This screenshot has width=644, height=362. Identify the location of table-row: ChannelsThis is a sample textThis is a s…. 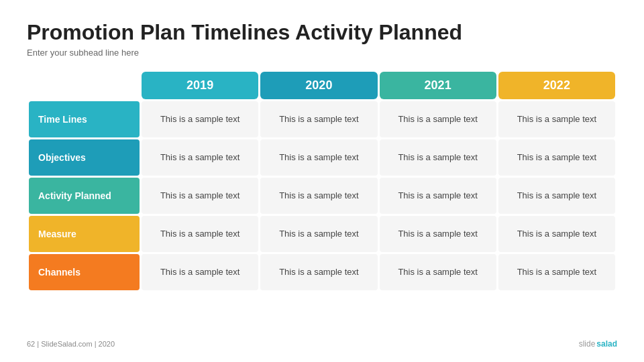
(322, 272).